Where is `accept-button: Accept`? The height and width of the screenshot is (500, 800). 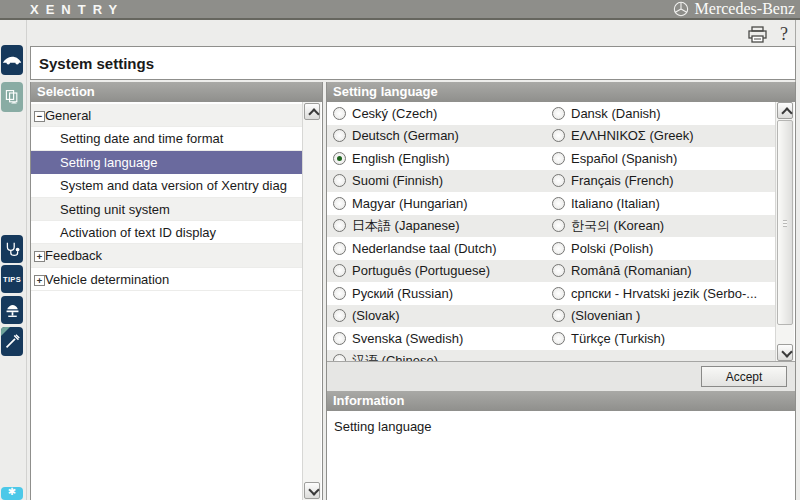 accept-button: Accept is located at coordinates (744, 376).